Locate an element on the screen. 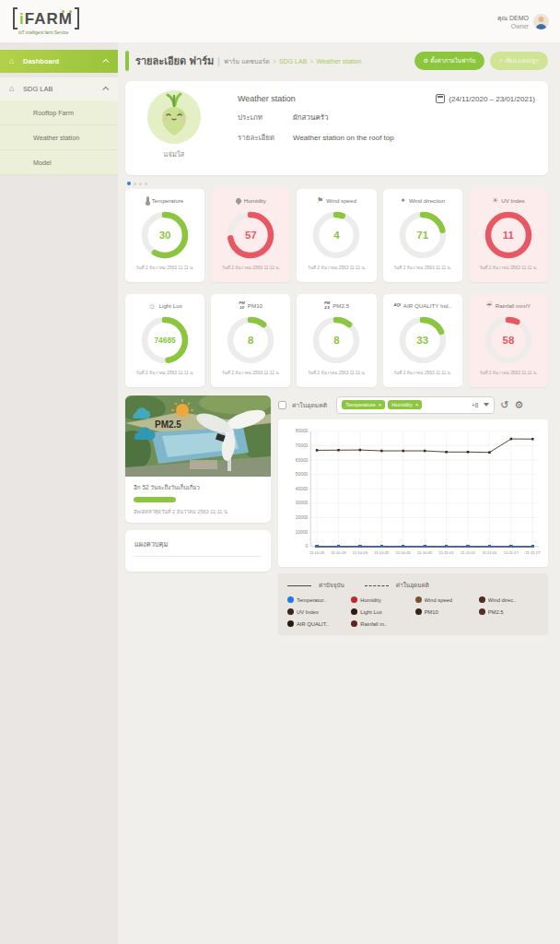  sidebar-item-sdg-lab: ⌂ SDG LAB is located at coordinates (59, 88).